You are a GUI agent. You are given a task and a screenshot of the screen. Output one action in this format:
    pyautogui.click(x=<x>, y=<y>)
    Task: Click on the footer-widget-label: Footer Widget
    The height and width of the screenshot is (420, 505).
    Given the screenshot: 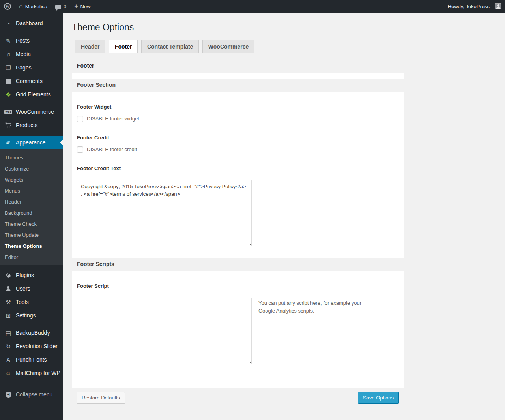 What is the action you would take?
    pyautogui.click(x=238, y=107)
    